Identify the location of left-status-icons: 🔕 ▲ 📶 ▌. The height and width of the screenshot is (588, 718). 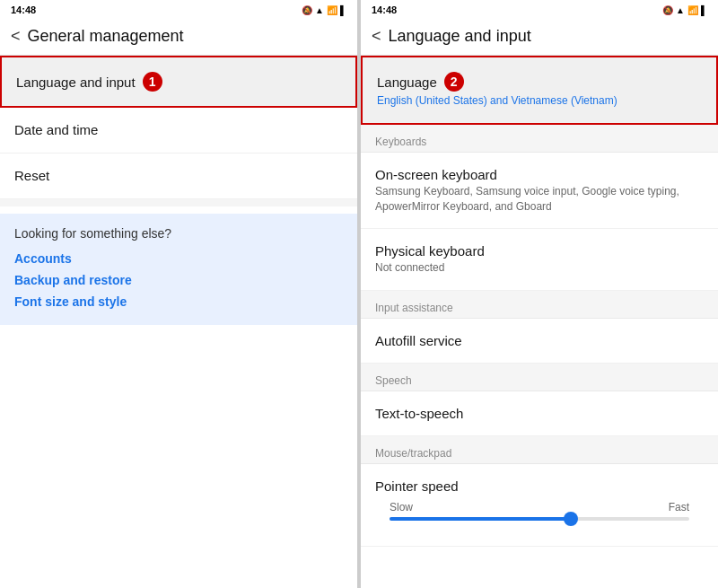
(324, 11).